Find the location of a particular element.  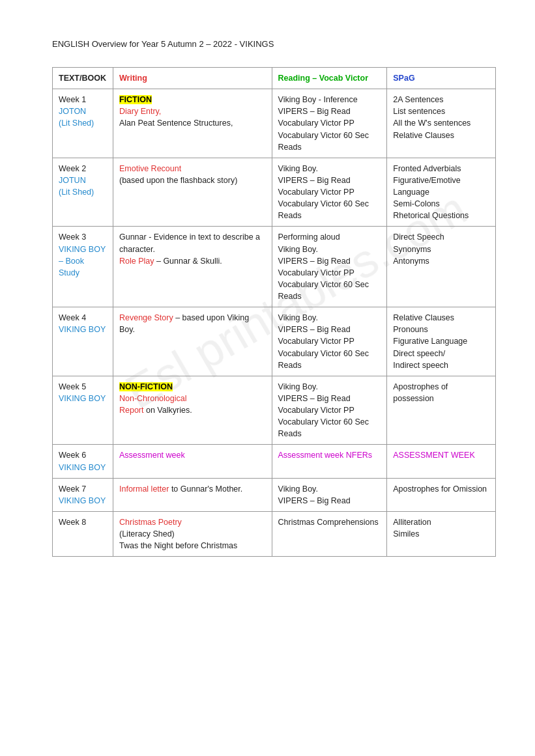

table-row: Week 6VIKING BOYAssessment weekAssessmen… is located at coordinates (274, 461).